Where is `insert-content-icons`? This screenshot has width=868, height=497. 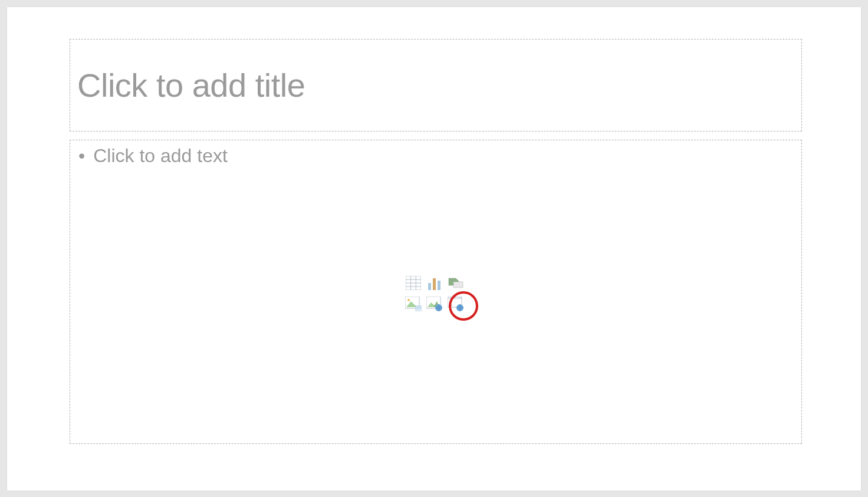 insert-content-icons is located at coordinates (436, 294).